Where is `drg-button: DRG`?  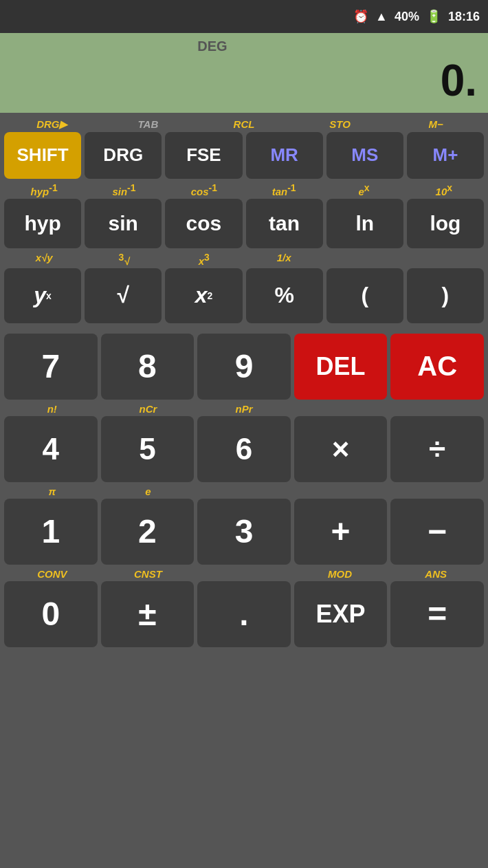 drg-button: DRG is located at coordinates (123, 155).